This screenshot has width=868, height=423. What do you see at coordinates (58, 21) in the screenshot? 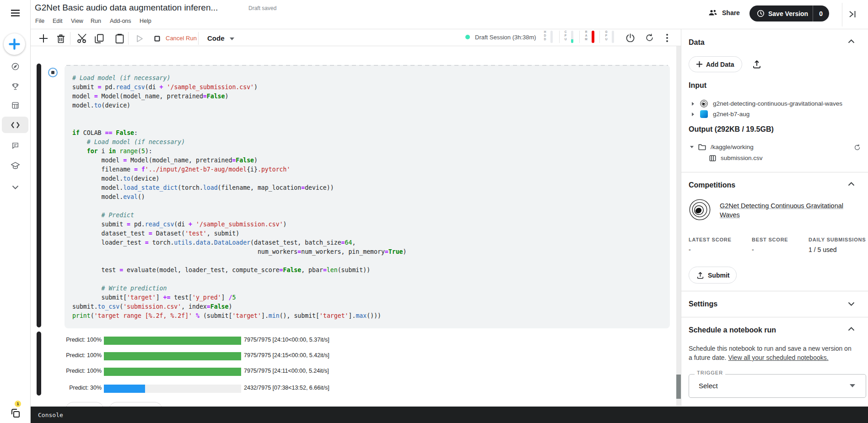
I see `menu-edit: Edit` at bounding box center [58, 21].